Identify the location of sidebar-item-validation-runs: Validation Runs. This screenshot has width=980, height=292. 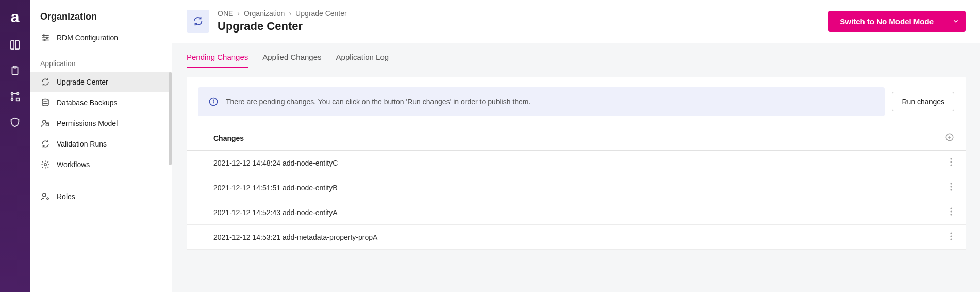
(101, 144).